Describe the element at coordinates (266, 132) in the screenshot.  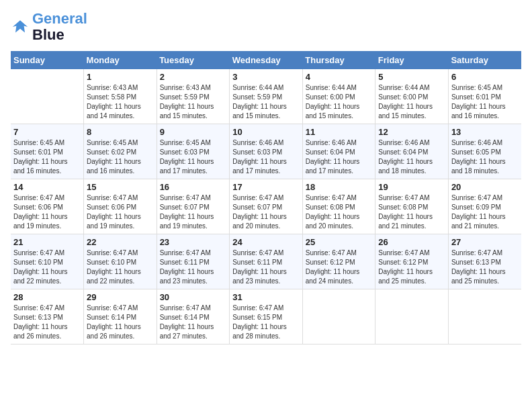
I see `day-number: 10` at that location.